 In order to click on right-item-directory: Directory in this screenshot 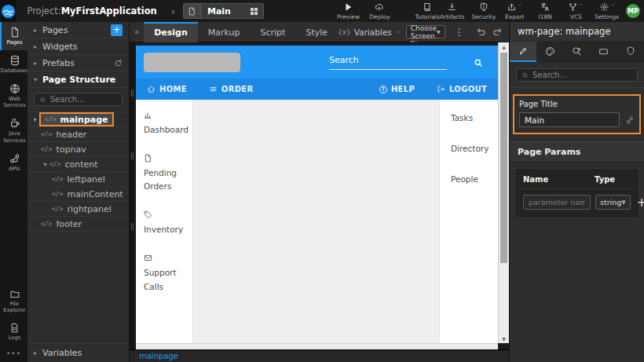, I will do `click(474, 148)`.